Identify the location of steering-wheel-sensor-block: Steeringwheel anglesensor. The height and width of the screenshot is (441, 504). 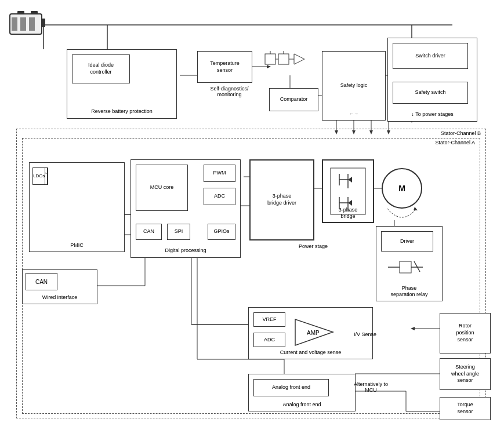
(465, 374).